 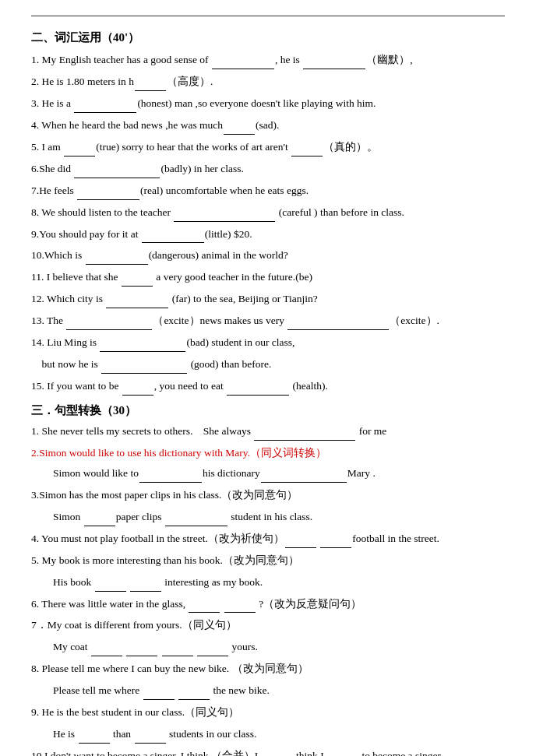 What do you see at coordinates (178, 656) in the screenshot?
I see `blank-s3-7c` at bounding box center [178, 656].